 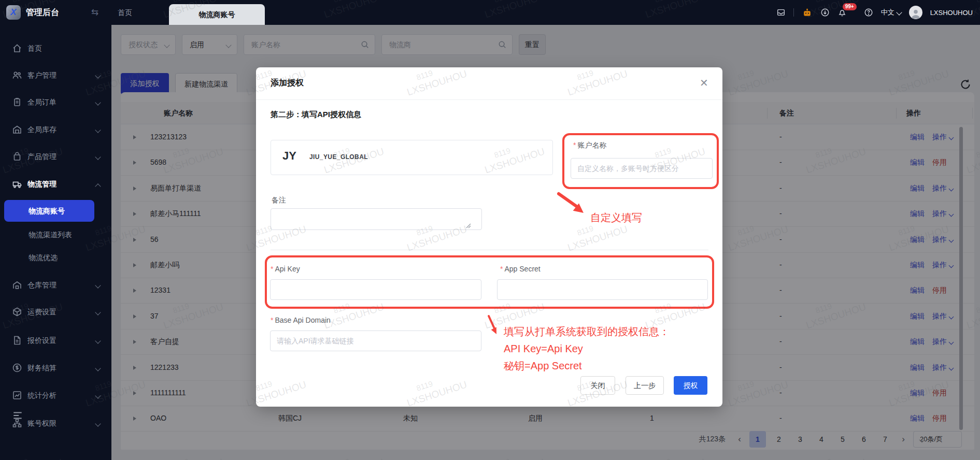 What do you see at coordinates (869, 12) in the screenshot?
I see `help-icon` at bounding box center [869, 12].